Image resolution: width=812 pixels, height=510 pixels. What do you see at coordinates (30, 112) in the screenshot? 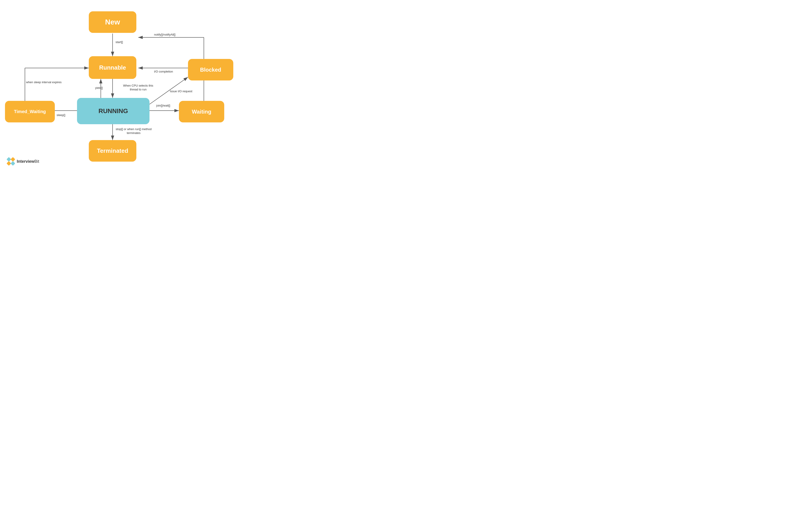
I see `state-timed-waiting-label: Timed_Waiting` at bounding box center [30, 112].